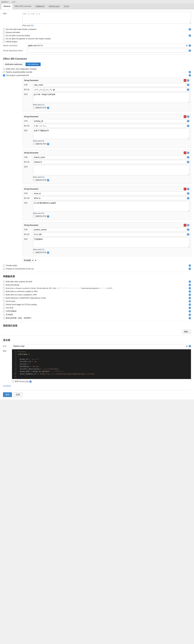 The width and height of the screenshot is (194, 644). Describe the element at coordinates (4, 36) in the screenshot. I see `checkbox-concurrent` at that location.